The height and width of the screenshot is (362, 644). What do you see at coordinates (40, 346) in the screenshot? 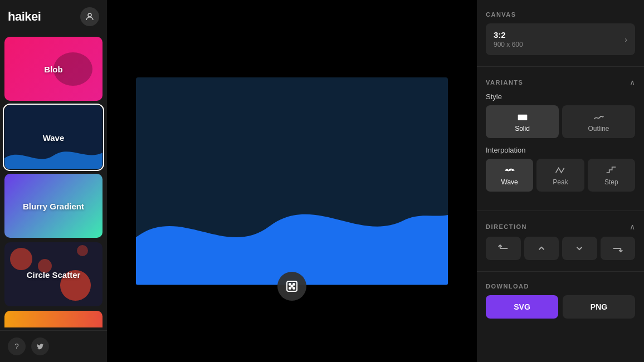
I see `twitter-button` at bounding box center [40, 346].